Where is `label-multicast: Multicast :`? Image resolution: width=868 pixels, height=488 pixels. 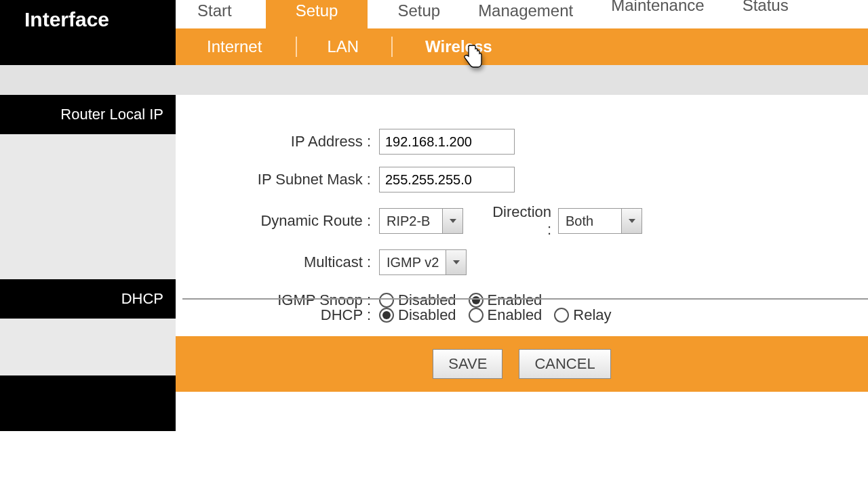 label-multicast: Multicast : is located at coordinates (284, 262).